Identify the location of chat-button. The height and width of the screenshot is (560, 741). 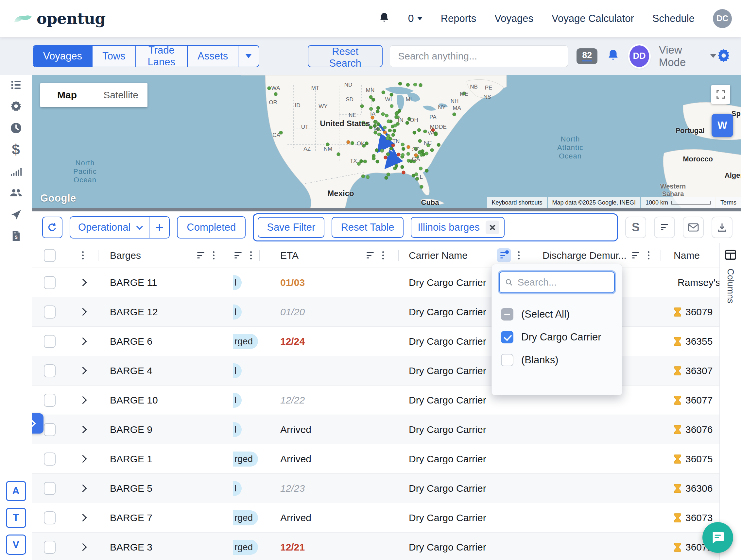
(718, 538).